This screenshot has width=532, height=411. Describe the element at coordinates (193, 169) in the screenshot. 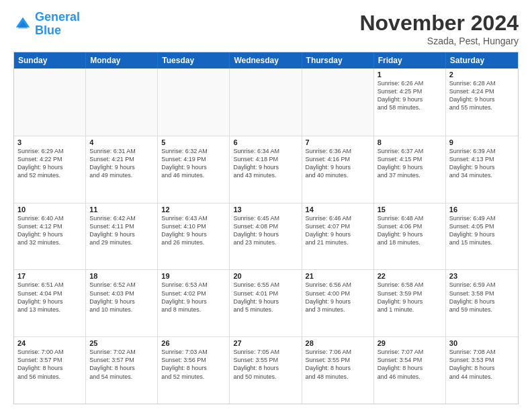

I see `calendar-cell: 5Sunrise: 6:32 AM Sunset: 4:19 PM Daylig…` at that location.